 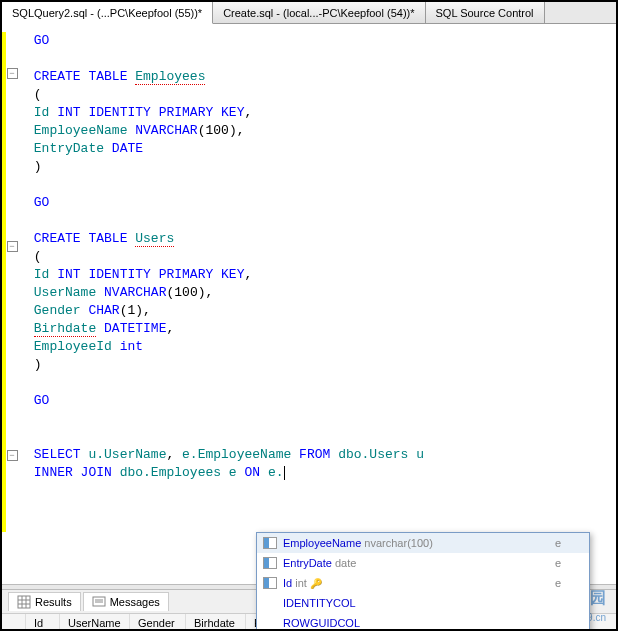 I want to click on type-datetime: DATETIME, so click(x=135, y=328).